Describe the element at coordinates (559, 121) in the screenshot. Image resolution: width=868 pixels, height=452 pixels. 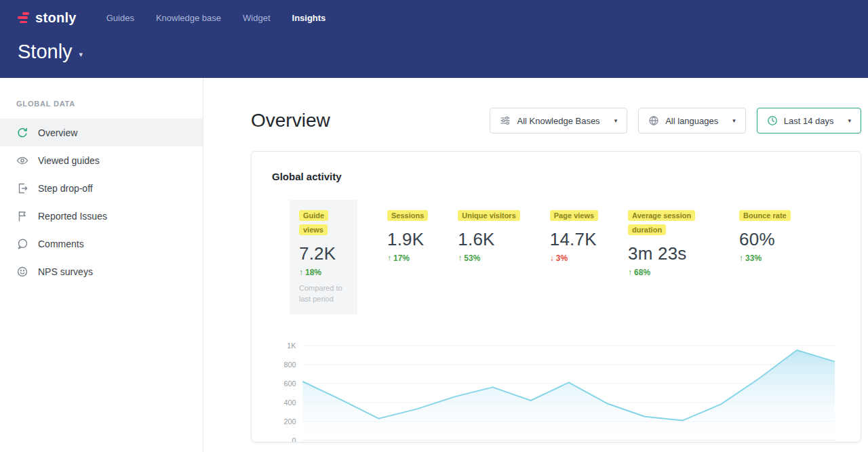
I see `knowledge-bases-dropdown: All Knowledge Bases ▾` at that location.